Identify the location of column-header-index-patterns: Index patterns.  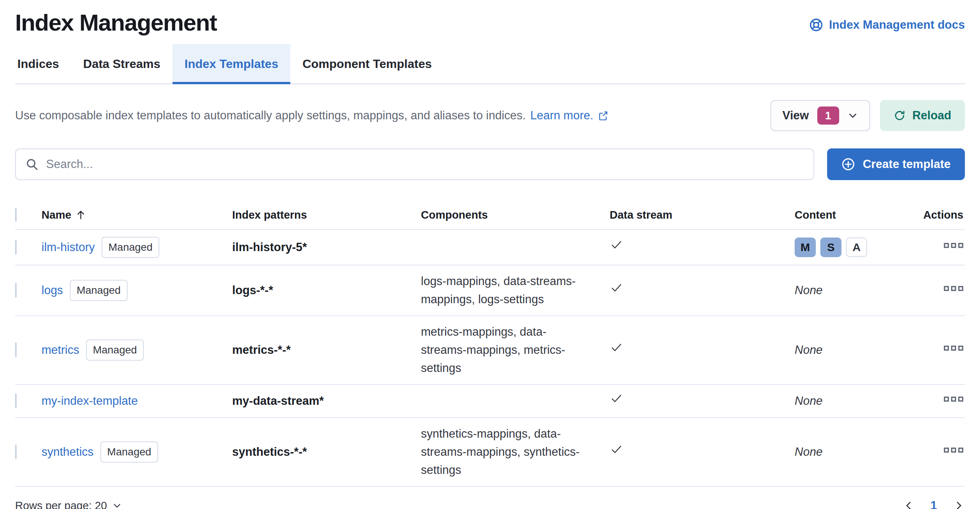
(326, 215).